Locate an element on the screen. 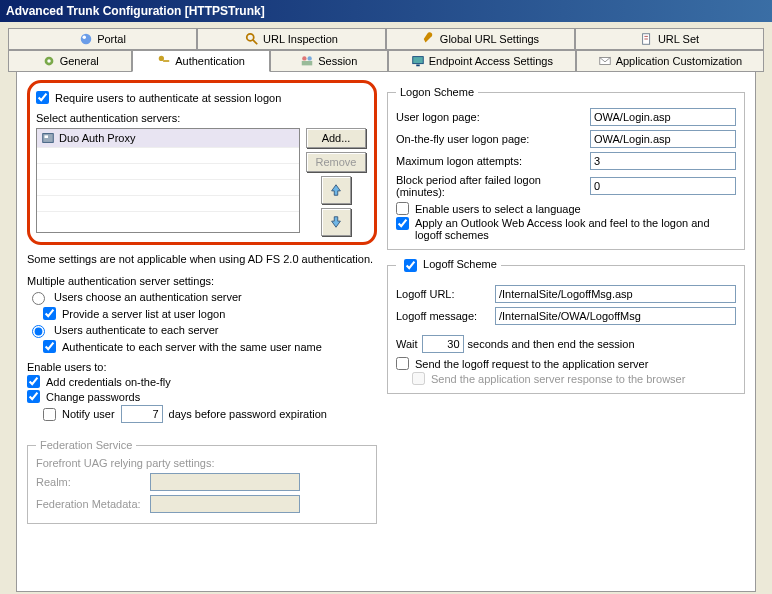 The width and height of the screenshot is (772, 594). provide-list-checkbox is located at coordinates (50, 314).